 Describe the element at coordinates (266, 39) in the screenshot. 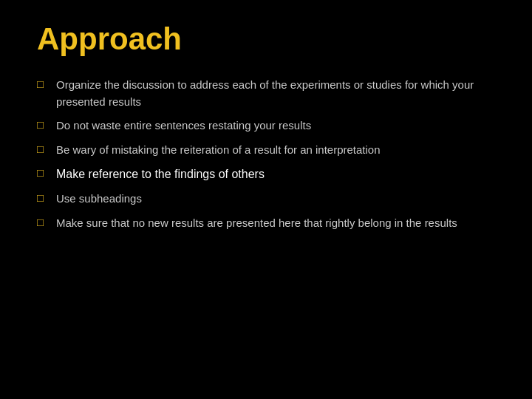

I see `slide-title: Approach` at that location.